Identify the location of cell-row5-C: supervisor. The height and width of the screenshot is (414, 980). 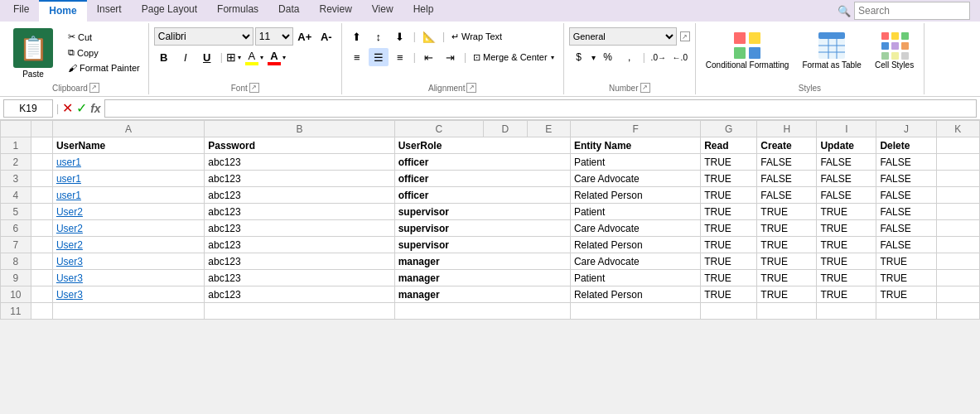
(482, 212).